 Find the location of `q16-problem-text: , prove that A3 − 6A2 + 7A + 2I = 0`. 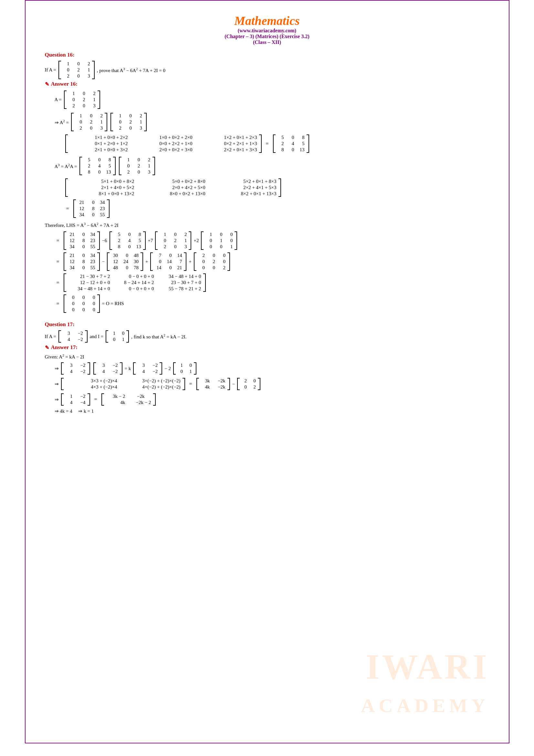

q16-problem-text: , prove that A3 − 6A2 + 7A + 2I = 0 is located at coordinates (131, 70).